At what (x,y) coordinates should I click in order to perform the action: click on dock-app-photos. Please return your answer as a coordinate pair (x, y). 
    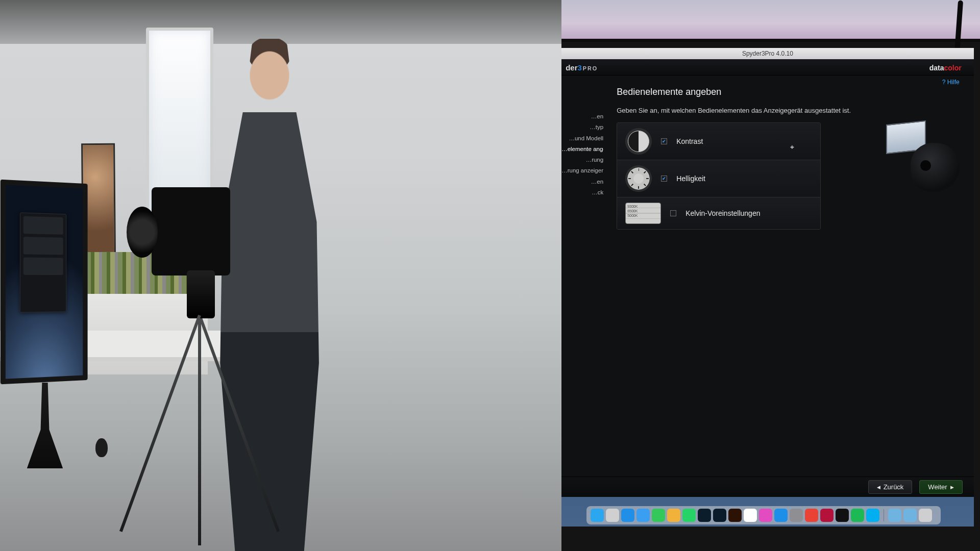
    Looking at the image, I should click on (750, 515).